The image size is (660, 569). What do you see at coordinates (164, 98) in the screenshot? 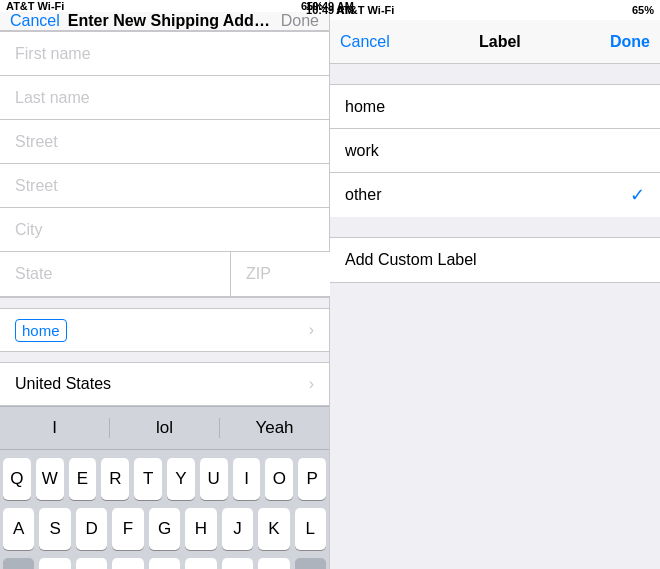
I see `last-name-input` at bounding box center [164, 98].